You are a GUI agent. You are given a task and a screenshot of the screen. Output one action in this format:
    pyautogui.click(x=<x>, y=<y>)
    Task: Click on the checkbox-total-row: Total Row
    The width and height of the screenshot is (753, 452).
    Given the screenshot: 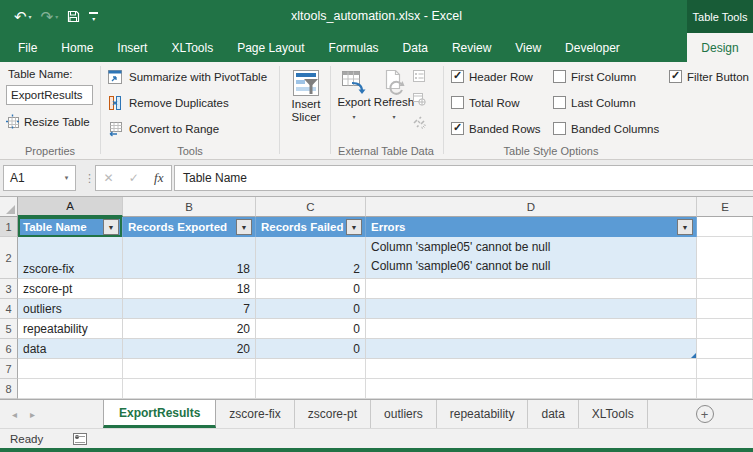 What is the action you would take?
    pyautogui.click(x=486, y=102)
    